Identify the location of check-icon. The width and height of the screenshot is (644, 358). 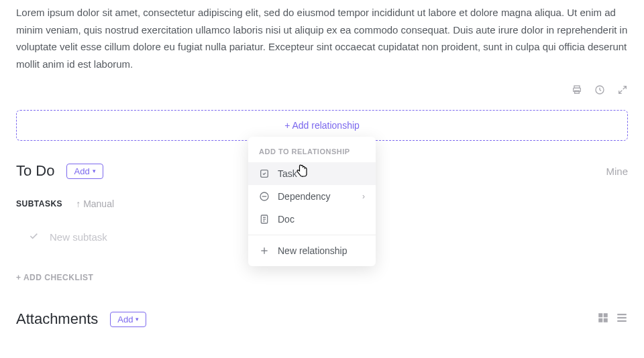
(34, 237).